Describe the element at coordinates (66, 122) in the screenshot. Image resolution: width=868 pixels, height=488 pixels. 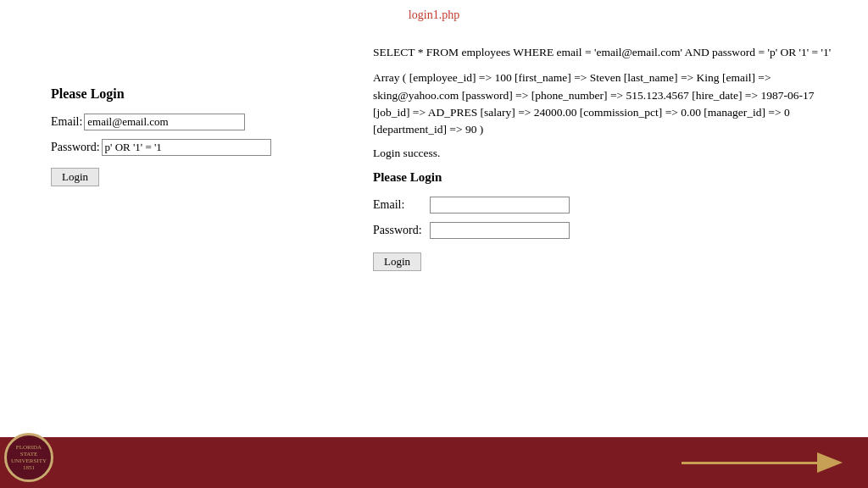
I see `email-label: Email:` at that location.